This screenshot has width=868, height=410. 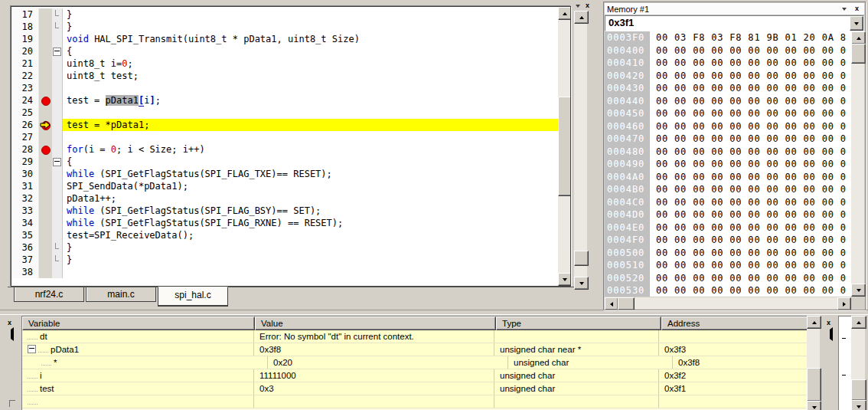 I want to click on side-vscroll-thumb, so click(x=859, y=390).